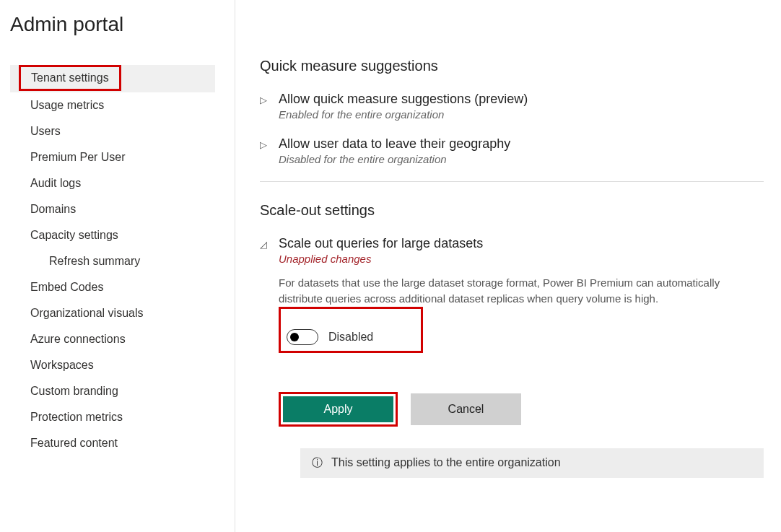 This screenshot has width=781, height=532. I want to click on sidebar-item-users: Users, so click(123, 131).